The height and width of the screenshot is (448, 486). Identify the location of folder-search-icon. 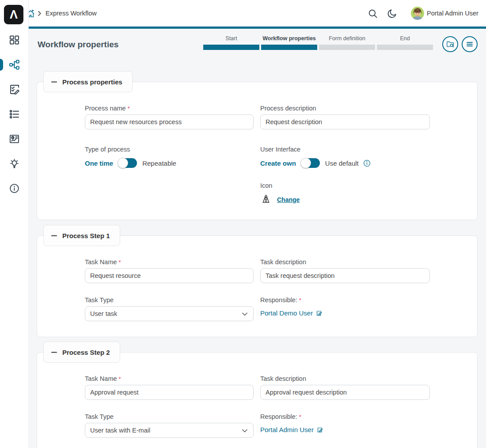
(450, 44).